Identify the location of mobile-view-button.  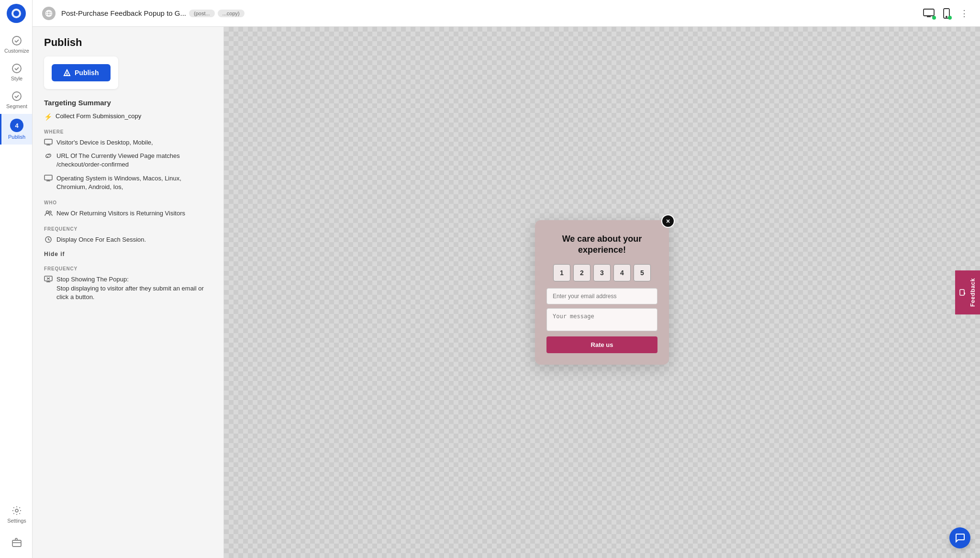
(947, 13).